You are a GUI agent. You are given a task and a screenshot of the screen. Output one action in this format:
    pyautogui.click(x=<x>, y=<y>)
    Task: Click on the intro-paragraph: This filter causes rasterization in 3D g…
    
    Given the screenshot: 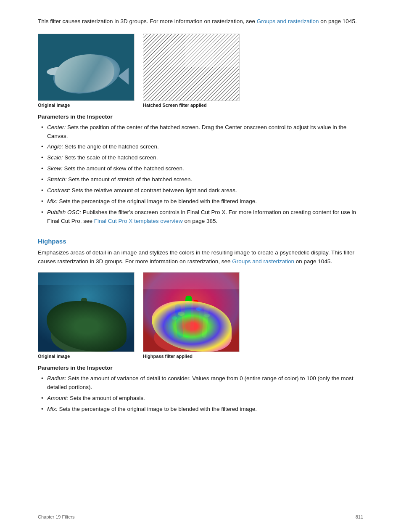 What is the action you would take?
    pyautogui.click(x=200, y=21)
    